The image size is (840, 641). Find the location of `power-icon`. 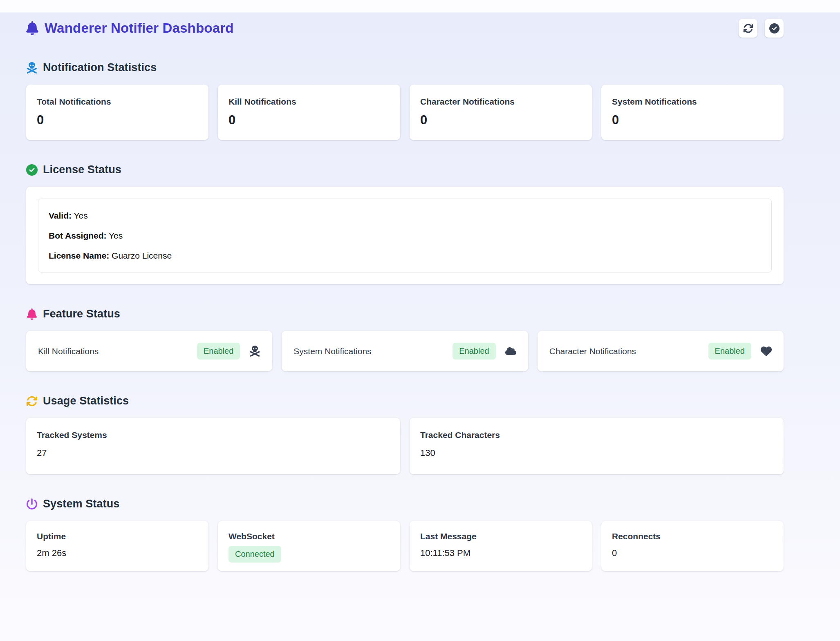

power-icon is located at coordinates (32, 504).